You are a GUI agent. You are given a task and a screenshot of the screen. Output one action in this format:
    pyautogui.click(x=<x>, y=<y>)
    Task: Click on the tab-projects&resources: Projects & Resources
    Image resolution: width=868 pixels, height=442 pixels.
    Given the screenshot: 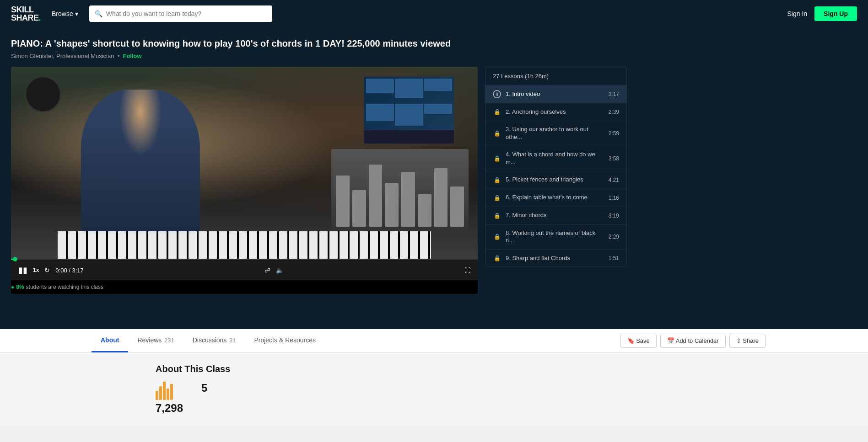 What is the action you would take?
    pyautogui.click(x=285, y=341)
    